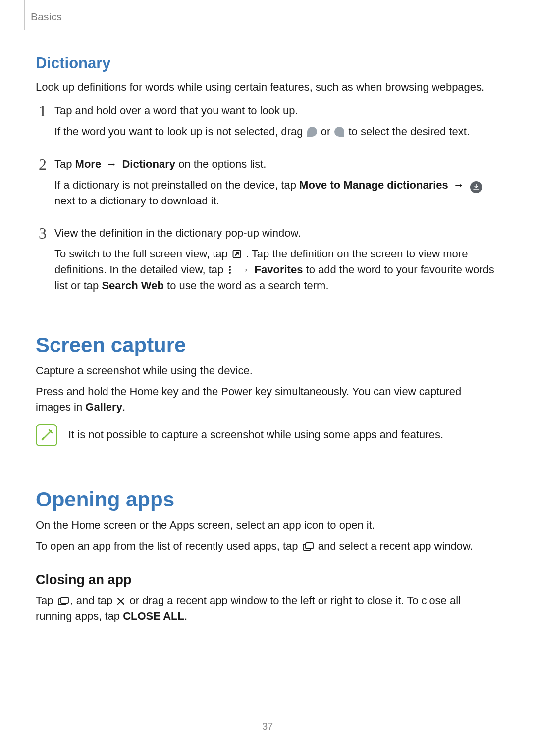 The height and width of the screenshot is (756, 535). What do you see at coordinates (222, 164) in the screenshot?
I see `text: on the options list.` at bounding box center [222, 164].